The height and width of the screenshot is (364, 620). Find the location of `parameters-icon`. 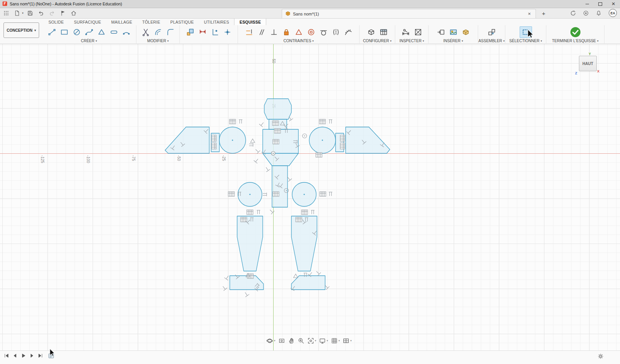

parameters-icon is located at coordinates (384, 32).